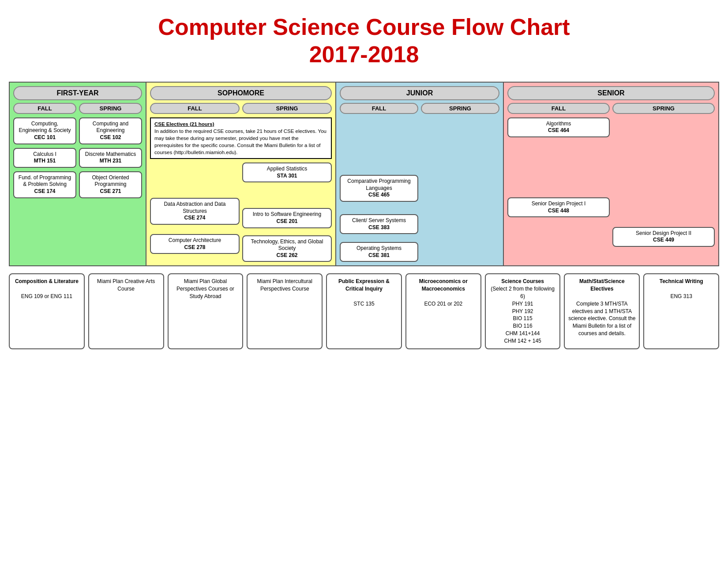 The width and height of the screenshot is (728, 563). Describe the element at coordinates (559, 127) in the screenshot. I see `cse464-box: Algorithms CSE 464` at that location.